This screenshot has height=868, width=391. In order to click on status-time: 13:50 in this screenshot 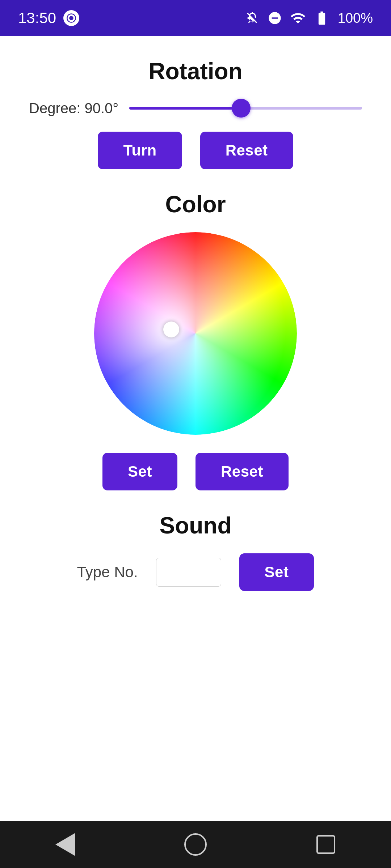, I will do `click(37, 18)`.